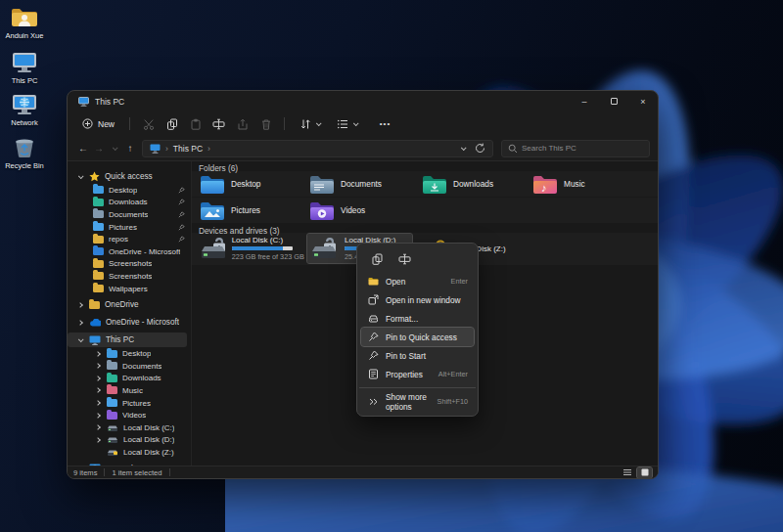 This screenshot has width=783, height=532. Describe the element at coordinates (417, 401) in the screenshot. I see `menu-item-show-more-options: Show more options Shift+F10` at that location.